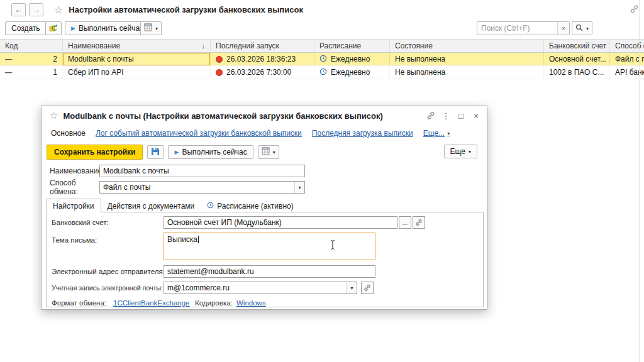 The height and width of the screenshot is (362, 644). What do you see at coordinates (250, 206) in the screenshot?
I see `tab-schedule: Расписание (активно)` at bounding box center [250, 206].